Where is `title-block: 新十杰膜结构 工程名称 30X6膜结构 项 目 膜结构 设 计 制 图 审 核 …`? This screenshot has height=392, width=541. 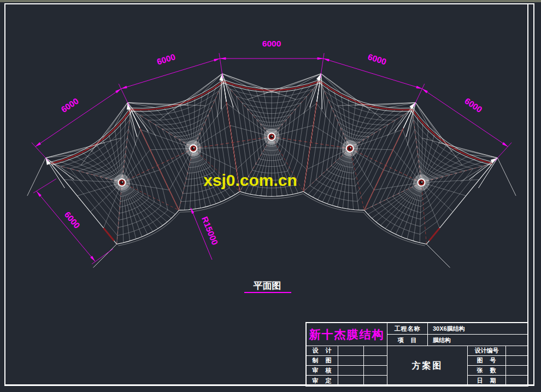 title-block: 新十杰膜结构 工程名称 30X6膜结构 项 目 膜结构 设 计 制 图 审 核 … is located at coordinates (417, 354).